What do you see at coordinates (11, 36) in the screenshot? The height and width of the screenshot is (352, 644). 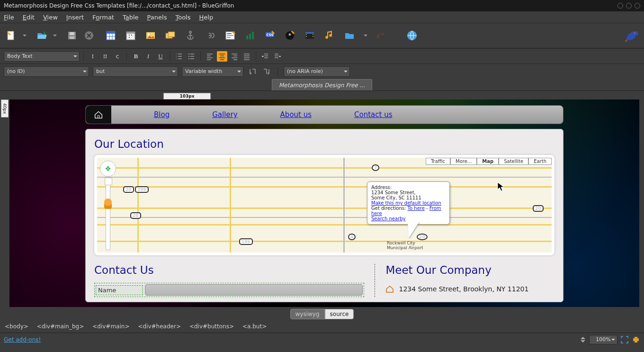 I see `new-document-button` at bounding box center [11, 36].